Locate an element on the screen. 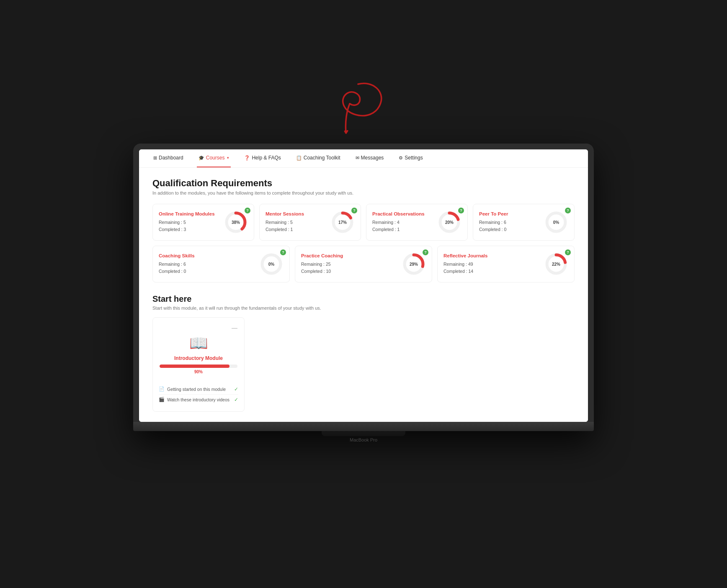  card-completed-practical-observations: Completed : 1 is located at coordinates (405, 229).